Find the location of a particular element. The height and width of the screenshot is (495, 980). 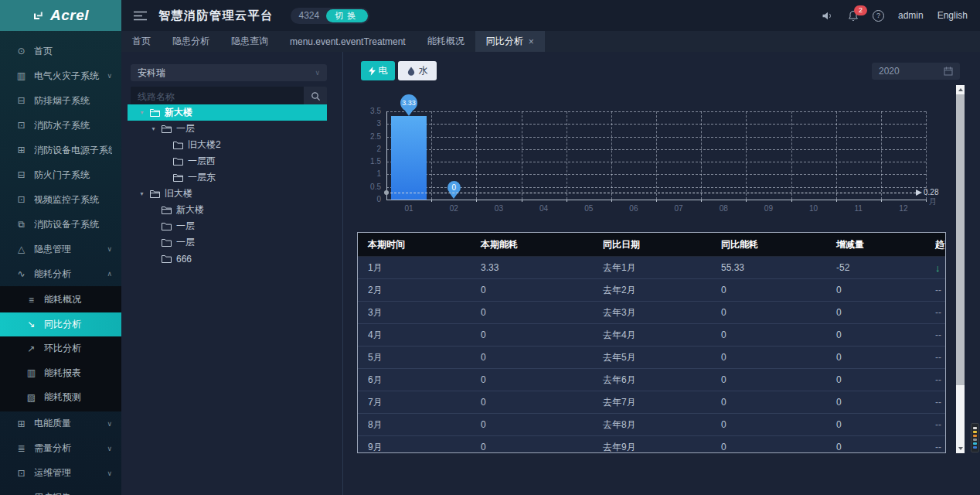

tree-node: 一层西 is located at coordinates (227, 161).